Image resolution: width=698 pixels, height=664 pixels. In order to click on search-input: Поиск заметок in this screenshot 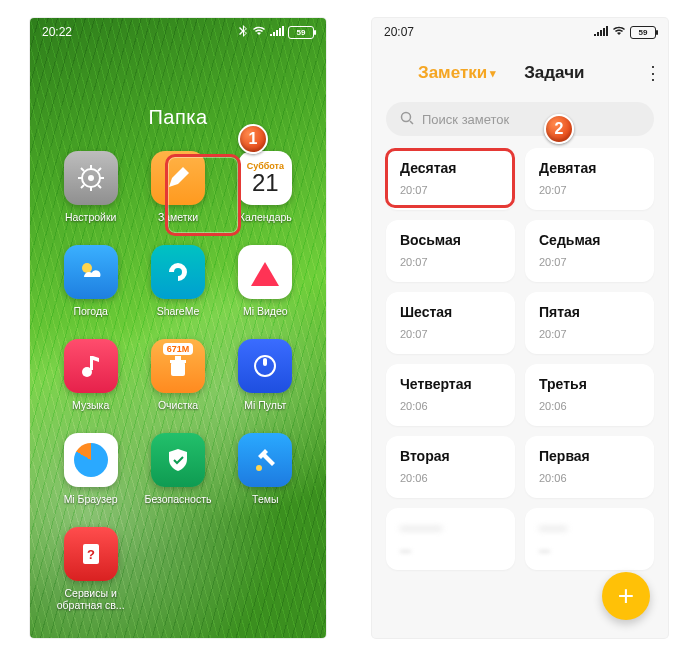, I will do `click(520, 119)`.